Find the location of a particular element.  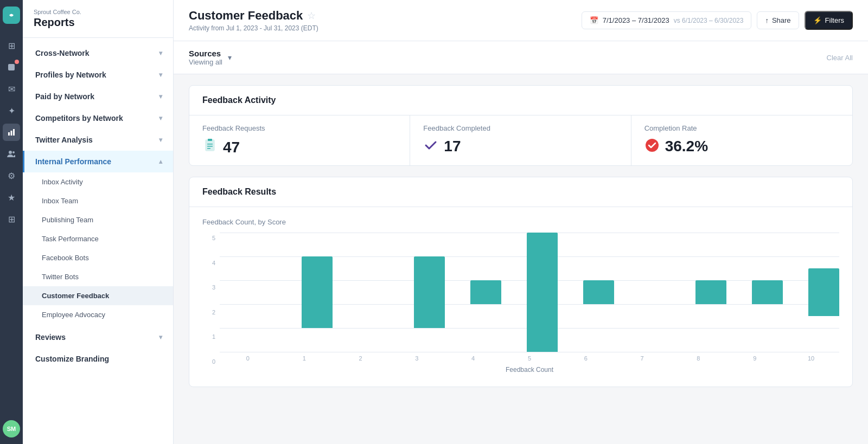

date-range-vs: vs 6/1/2023 – 6/30/2023 is located at coordinates (709, 21).